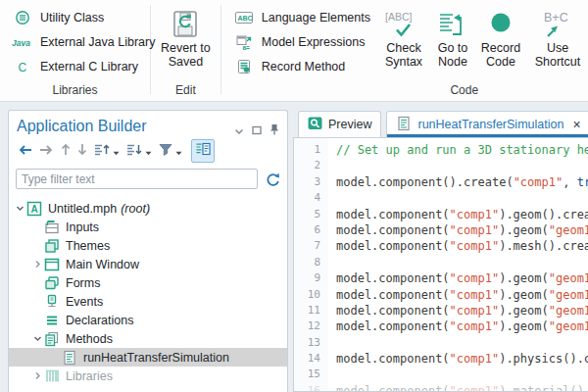 This screenshot has width=588, height=392. Describe the element at coordinates (308, 278) in the screenshot. I see `line-number: 9` at that location.